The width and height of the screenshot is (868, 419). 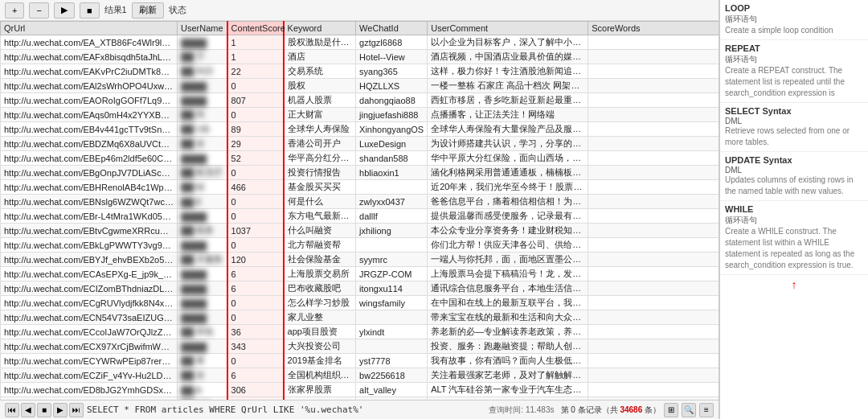 What do you see at coordinates (12, 410) in the screenshot?
I see `first-page-button: ⏮` at bounding box center [12, 410].